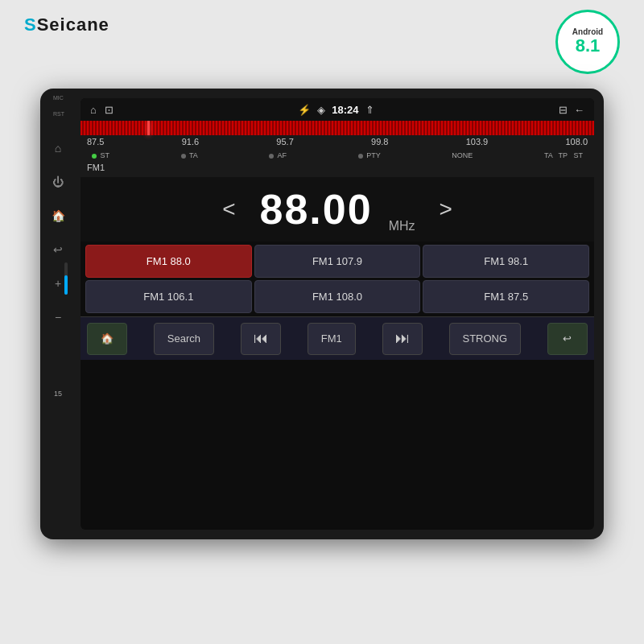 The width and height of the screenshot is (644, 644). I want to click on brand-logo: SSeicane, so click(67, 25).